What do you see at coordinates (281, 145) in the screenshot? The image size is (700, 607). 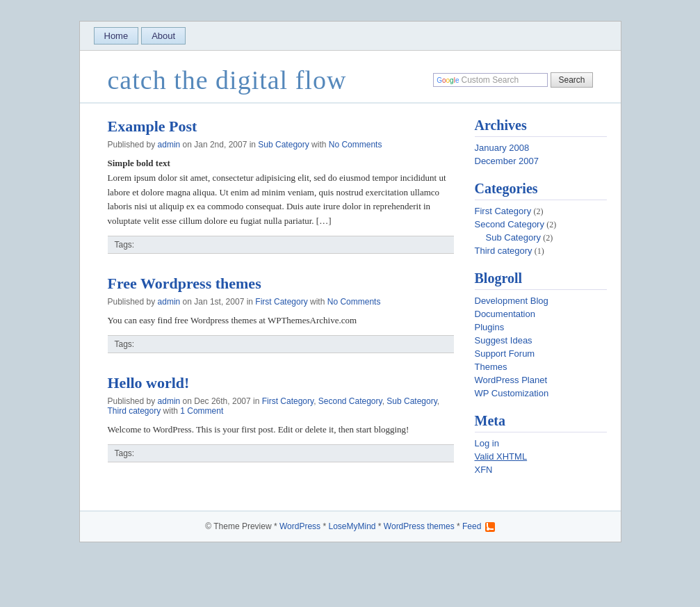 I see `post-meta-example: Published by admin on Jan 2nd, 2007 in S…` at bounding box center [281, 145].